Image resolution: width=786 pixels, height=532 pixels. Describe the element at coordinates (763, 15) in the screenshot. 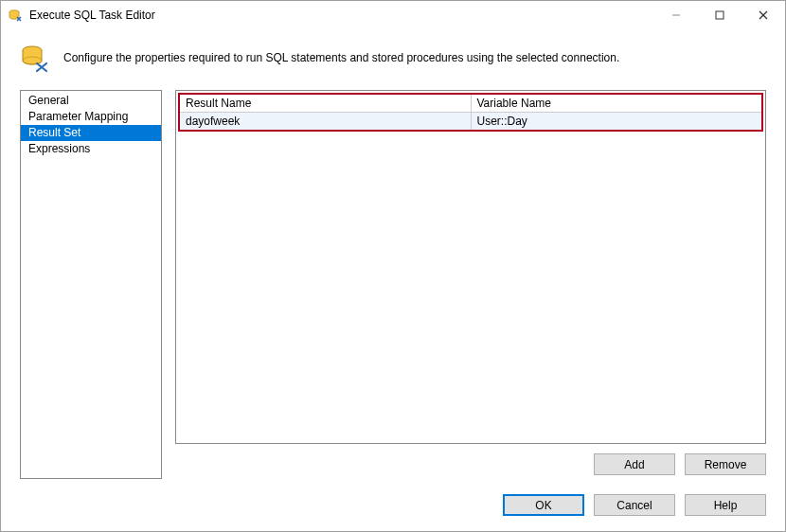

I see `close-button` at that location.